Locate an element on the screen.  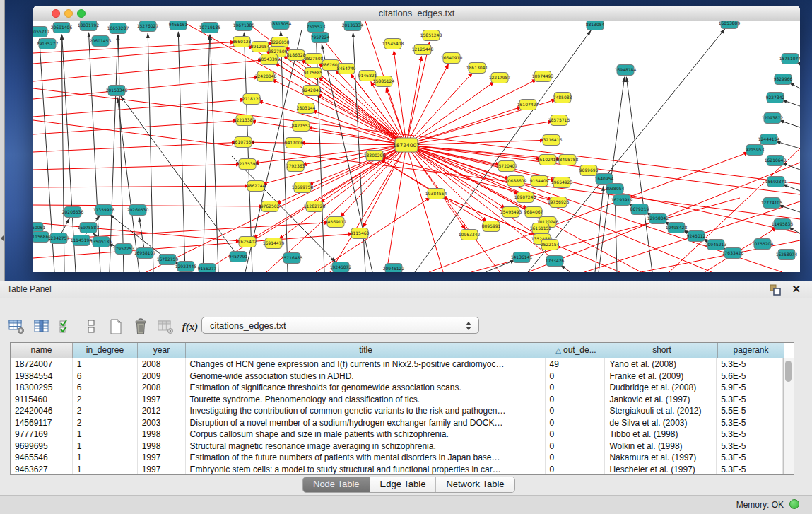
memory-status-indicator is located at coordinates (794, 504).